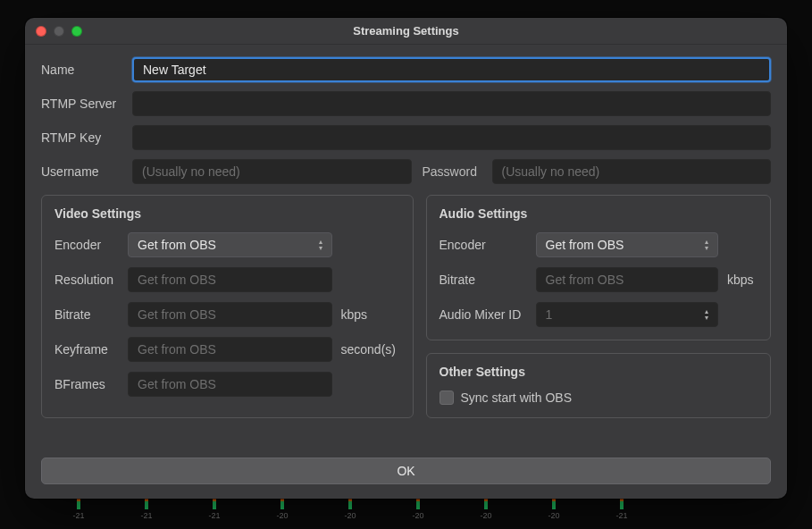 The height and width of the screenshot is (529, 812). What do you see at coordinates (81, 70) in the screenshot?
I see `name-label: Name` at bounding box center [81, 70].